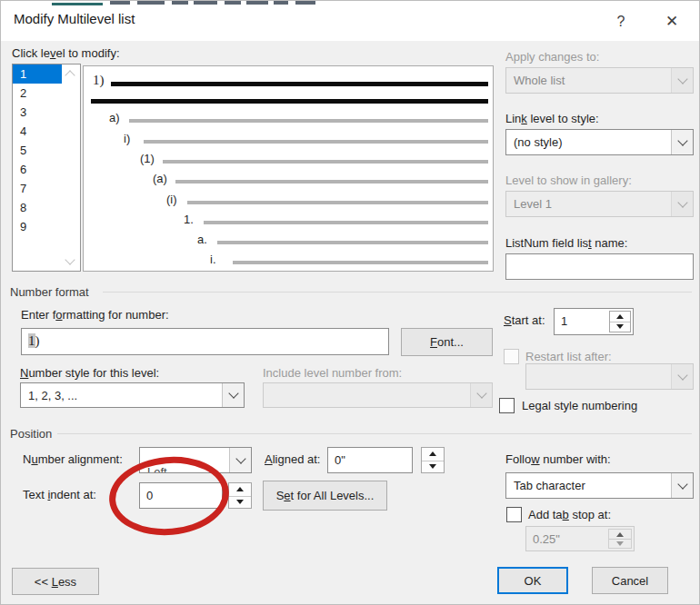  Describe the element at coordinates (375, 434) in the screenshot. I see `group-divider` at that location.